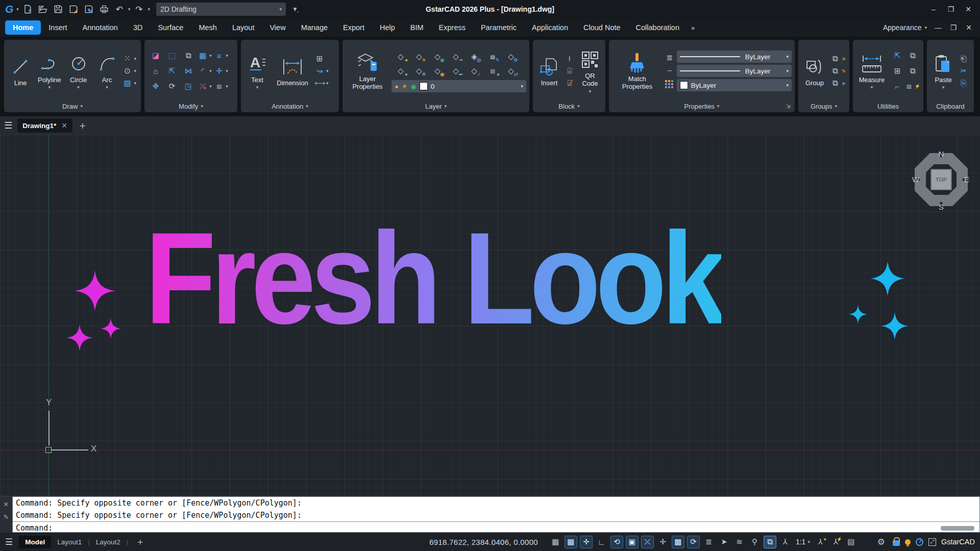 This screenshot has width=980, height=551. What do you see at coordinates (140, 542) in the screenshot?
I see `new-layout-button: ＋` at bounding box center [140, 542].